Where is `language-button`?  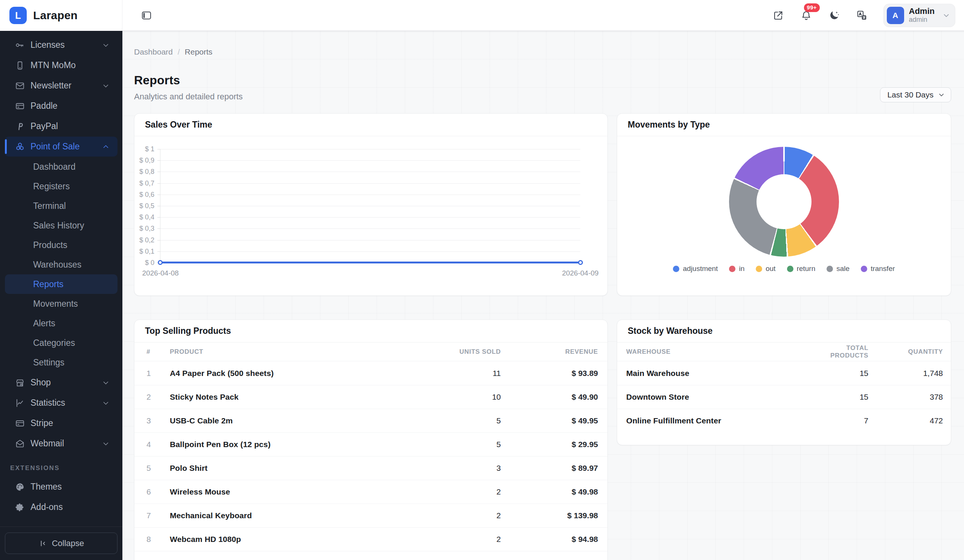
language-button is located at coordinates (862, 15).